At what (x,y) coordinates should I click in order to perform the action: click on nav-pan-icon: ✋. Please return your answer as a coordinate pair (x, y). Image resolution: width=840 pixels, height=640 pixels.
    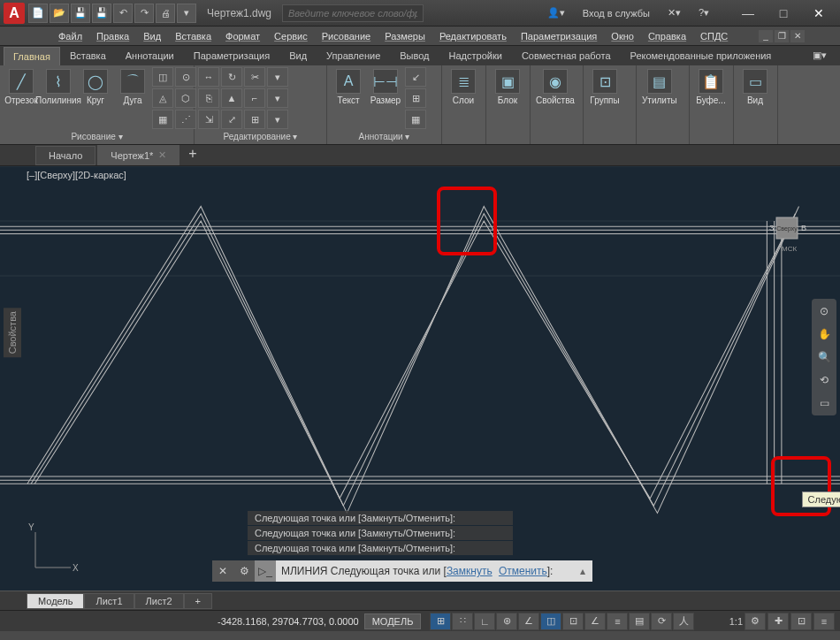
    Looking at the image, I should click on (824, 334).